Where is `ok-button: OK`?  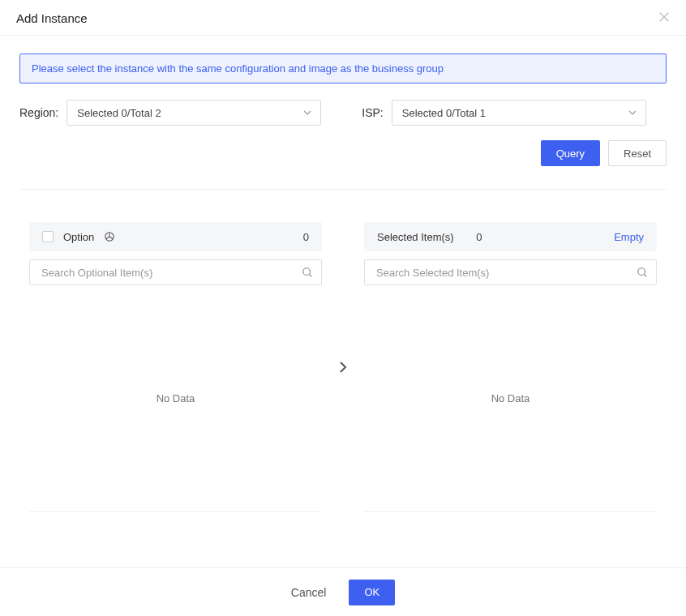 ok-button: OK is located at coordinates (371, 592).